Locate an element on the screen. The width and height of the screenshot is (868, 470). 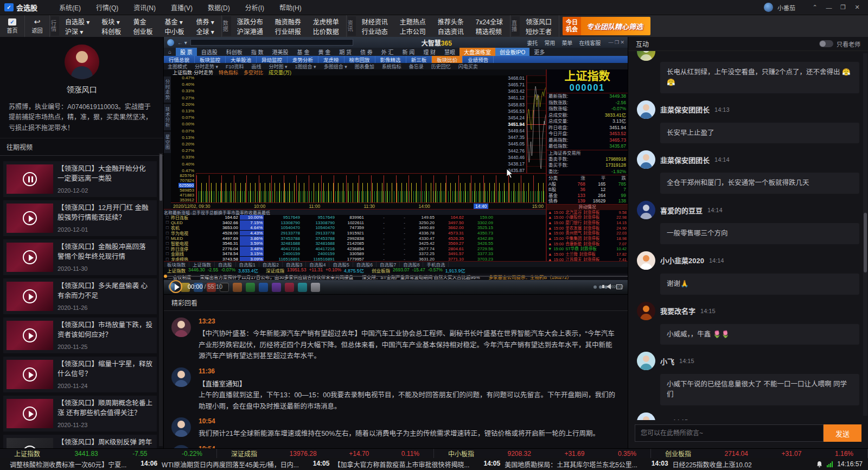
toolbar-group-data: 数据 涨跌分布沪深港通融资融券行业研报龙虎榜单比价数据 is located at coordinates (284, 26).